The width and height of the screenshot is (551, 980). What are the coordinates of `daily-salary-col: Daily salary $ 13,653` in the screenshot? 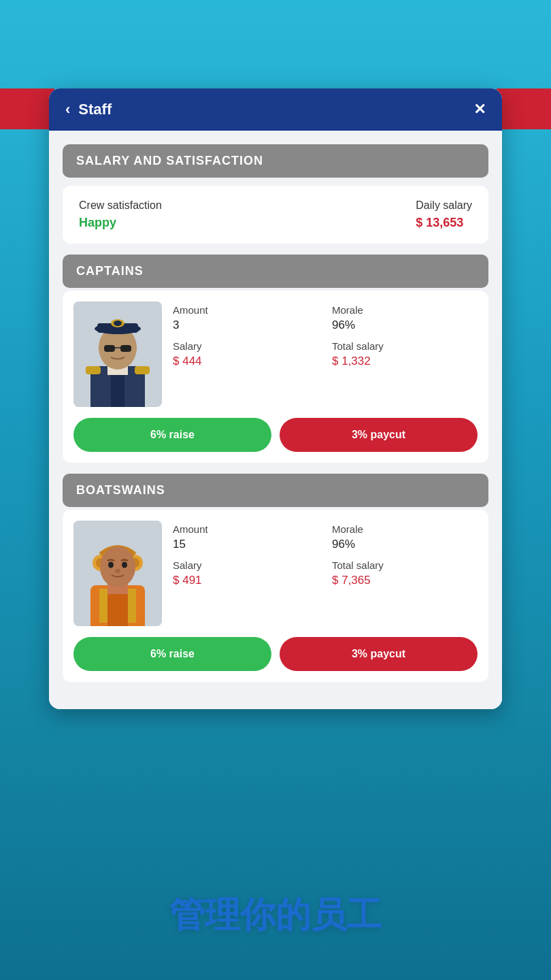 It's located at (444, 215).